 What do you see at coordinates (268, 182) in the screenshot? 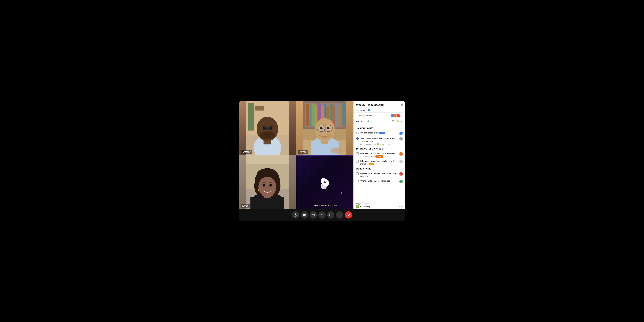
I see `video-tile-karen: Karen` at bounding box center [268, 182].